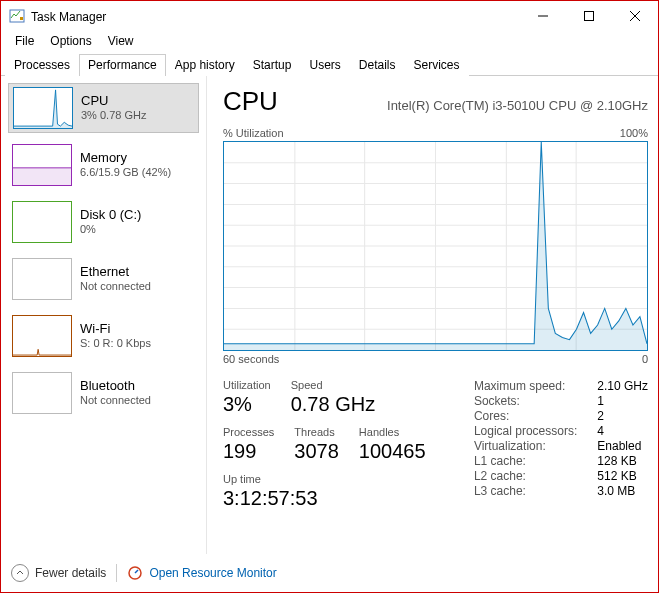 The height and width of the screenshot is (593, 659). I want to click on tab-details: Details, so click(378, 65).